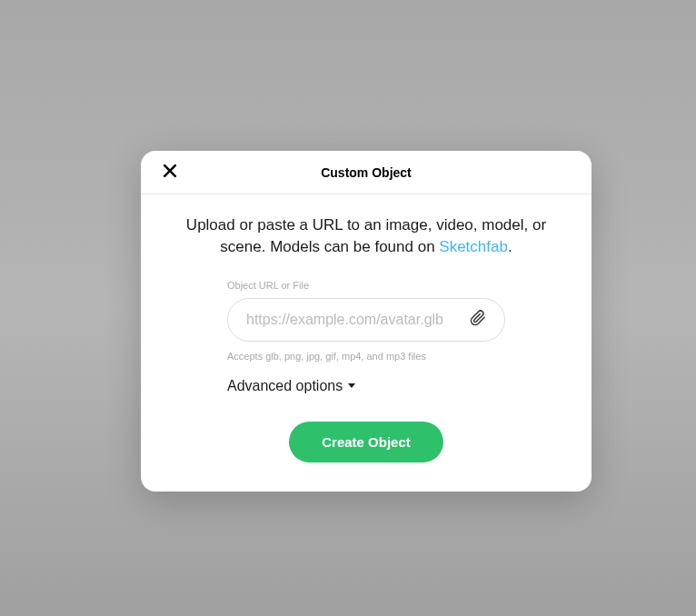 The width and height of the screenshot is (696, 616). What do you see at coordinates (366, 320) in the screenshot?
I see `url-input-wrapper` at bounding box center [366, 320].